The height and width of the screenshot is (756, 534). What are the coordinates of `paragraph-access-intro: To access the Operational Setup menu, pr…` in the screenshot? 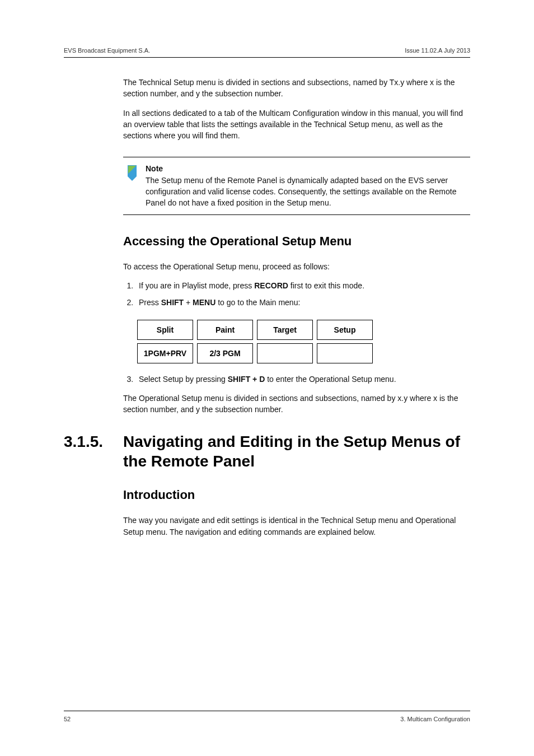 It's located at (297, 267).